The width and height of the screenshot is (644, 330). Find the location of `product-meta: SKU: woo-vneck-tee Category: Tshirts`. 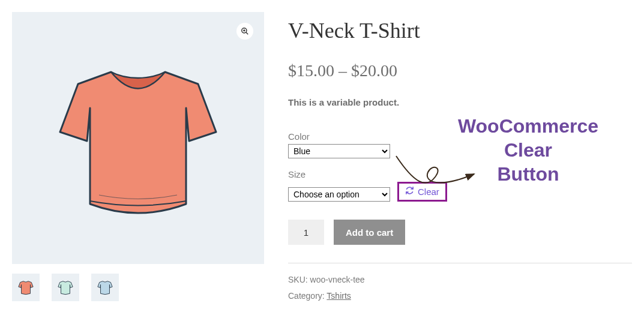

product-meta: SKU: woo-vneck-tee Category: Tshirts is located at coordinates (460, 288).